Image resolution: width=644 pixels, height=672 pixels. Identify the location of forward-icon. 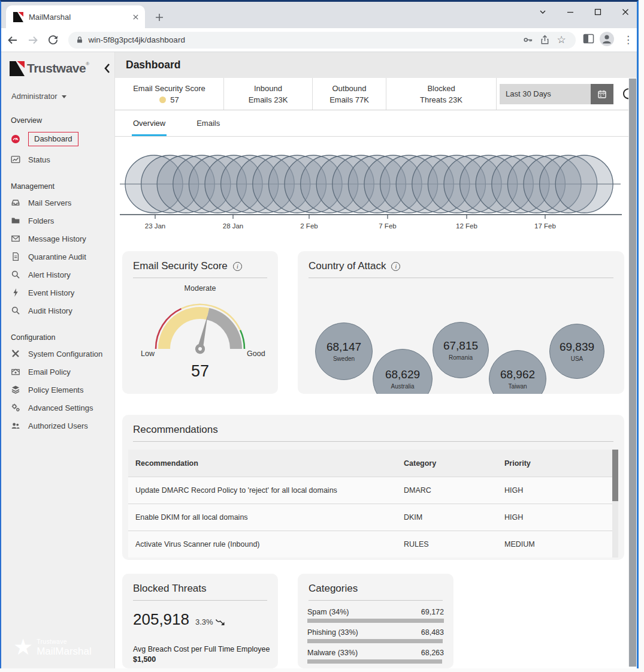
(33, 40).